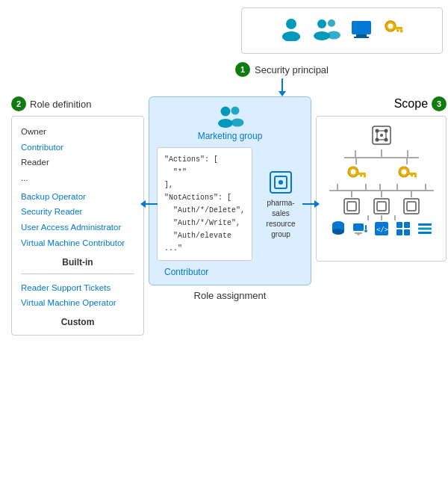 The image size is (448, 482). What do you see at coordinates (382, 229) in the screenshot?
I see `function-icon: </>` at bounding box center [382, 229].